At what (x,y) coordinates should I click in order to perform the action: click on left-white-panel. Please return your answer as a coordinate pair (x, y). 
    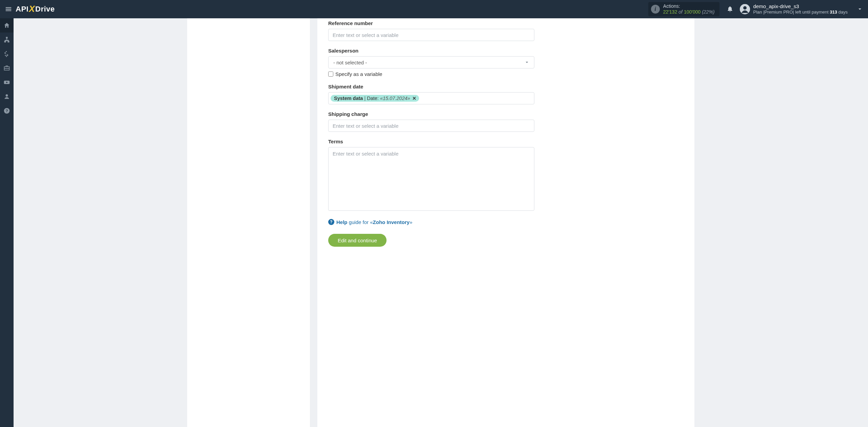
    Looking at the image, I should click on (249, 223).